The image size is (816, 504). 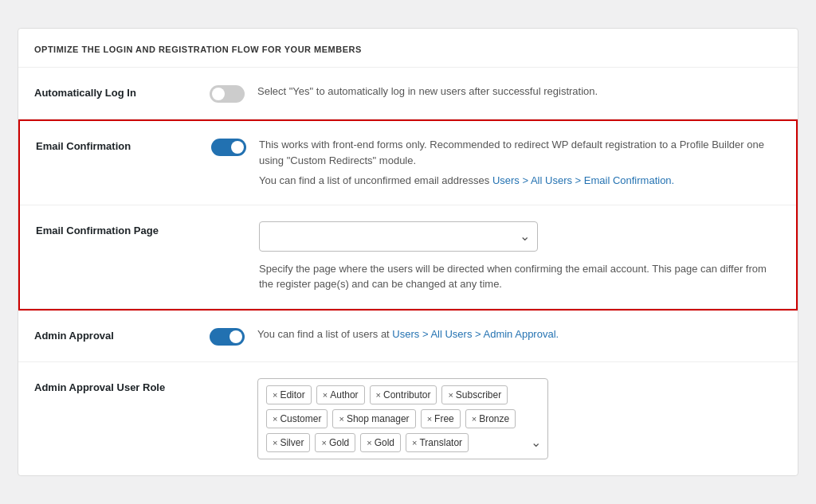 I want to click on tag-author-remove: ×, so click(x=325, y=395).